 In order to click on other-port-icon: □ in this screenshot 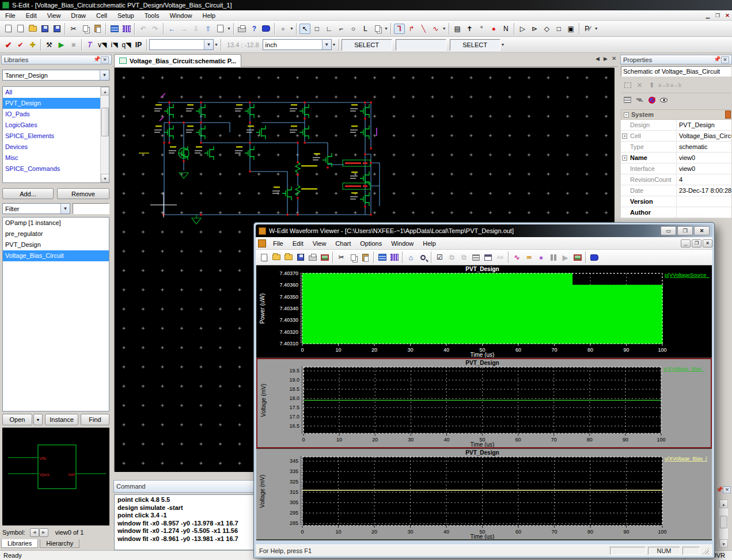, I will do `click(559, 29)`.